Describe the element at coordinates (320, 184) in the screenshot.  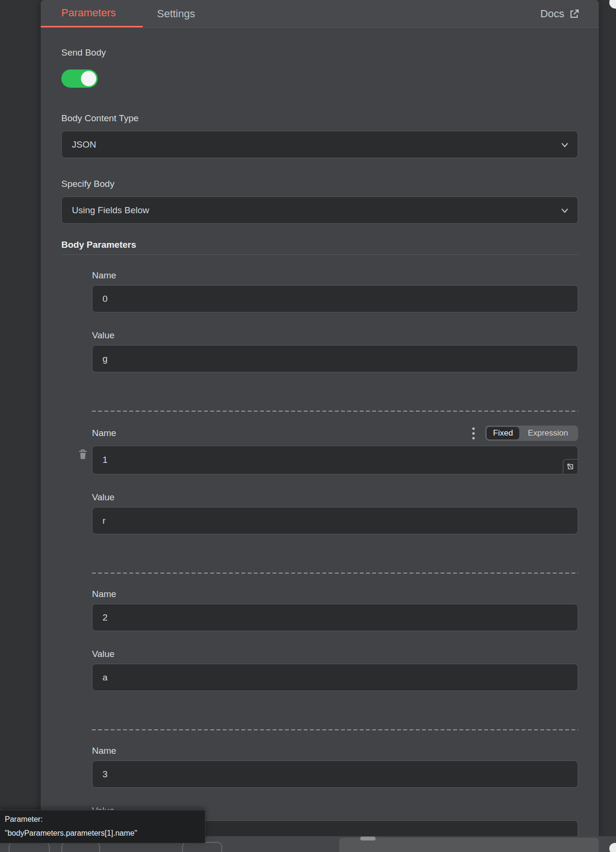
I see `specify-body-label: Specify Body` at that location.